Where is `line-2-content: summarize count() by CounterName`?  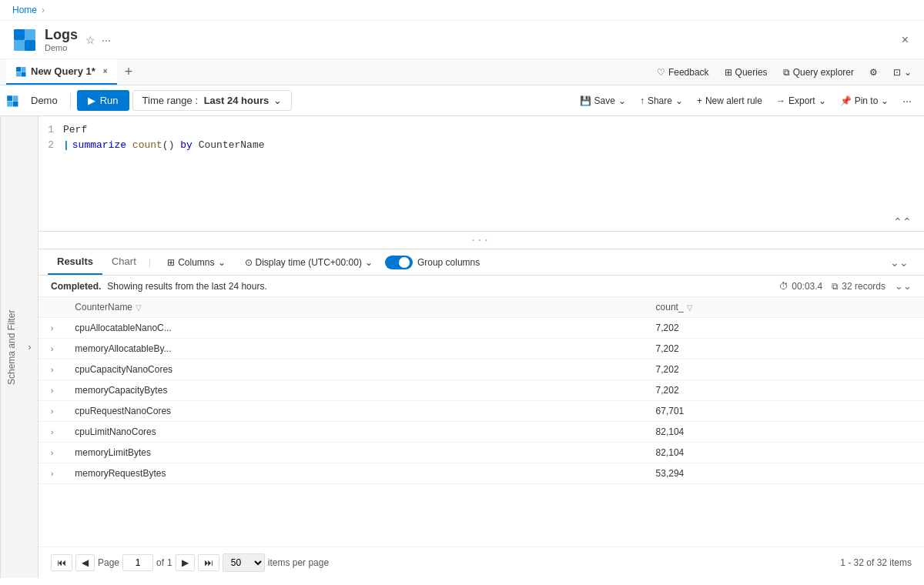 line-2-content: summarize count() by CounterName is located at coordinates (169, 145).